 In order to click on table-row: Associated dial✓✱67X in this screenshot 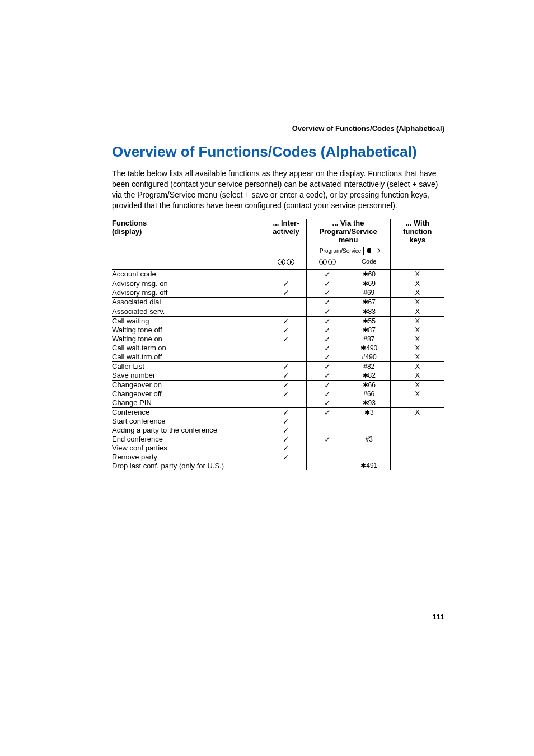, I will do `click(278, 302)`.